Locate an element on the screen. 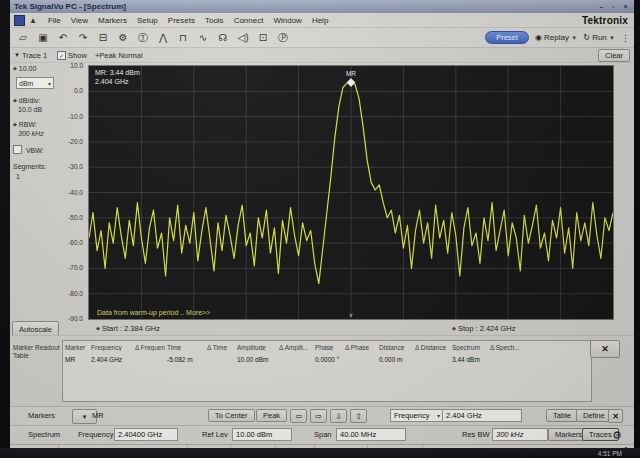  replay-button: ◉ Replay ▼ is located at coordinates (556, 38).